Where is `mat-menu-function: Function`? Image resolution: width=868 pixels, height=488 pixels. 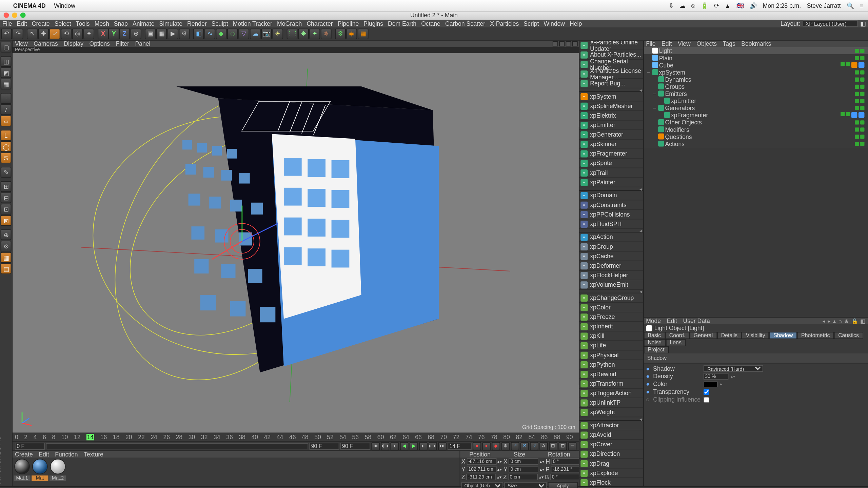 mat-menu-function: Function is located at coordinates (66, 454).